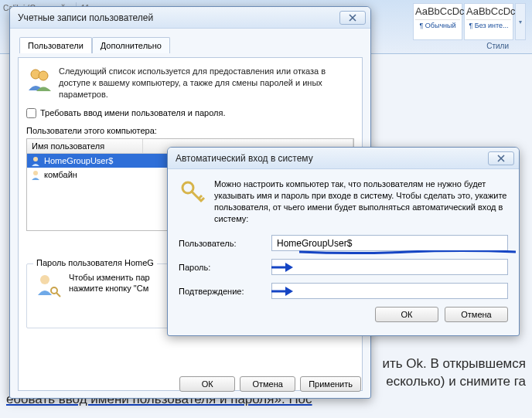 Image resolution: width=532 pixels, height=418 pixels. Describe the element at coordinates (95, 263) in the screenshot. I see `group-title: Пароль пользователя HomeG` at that location.